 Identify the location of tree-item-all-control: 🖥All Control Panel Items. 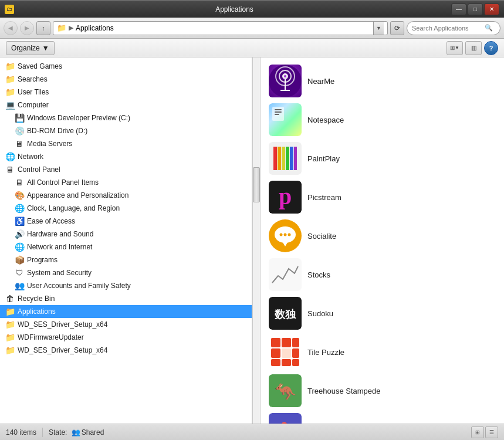
(126, 182).